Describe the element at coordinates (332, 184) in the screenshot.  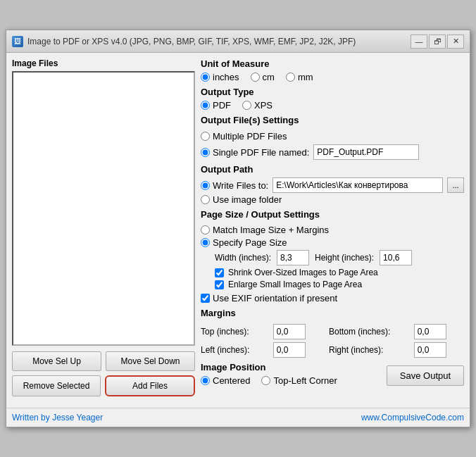
I see `output-path-section: Output Path Write Files to: ... Use imag…` at that location.